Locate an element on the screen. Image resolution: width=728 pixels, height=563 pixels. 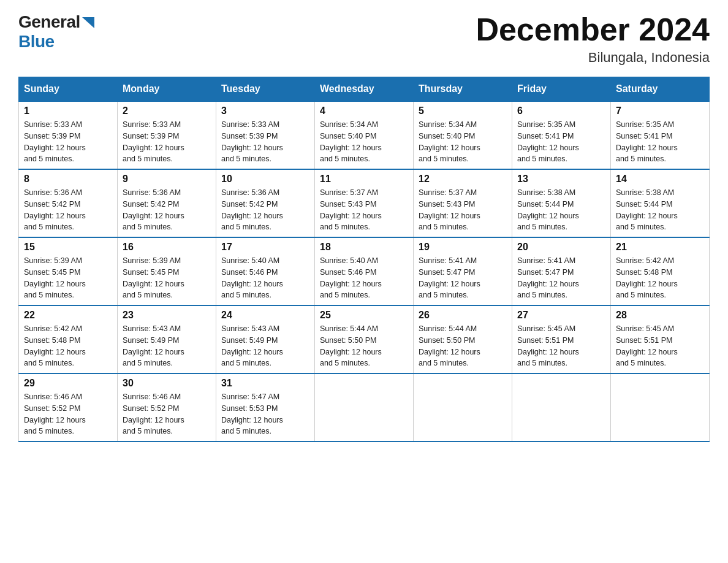
page-header: General Blue December 2024 Bilungala, In… is located at coordinates (364, 39).